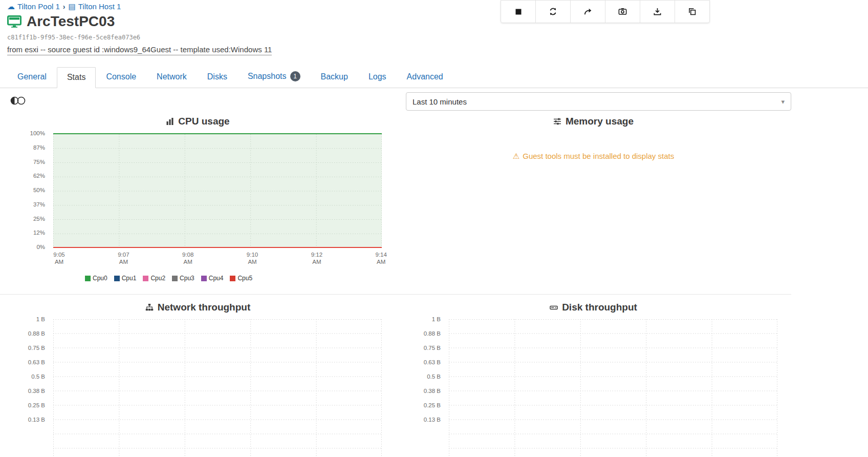 This screenshot has width=868, height=457. Describe the element at coordinates (18, 100) in the screenshot. I see `theme-toggle-icon` at that location.